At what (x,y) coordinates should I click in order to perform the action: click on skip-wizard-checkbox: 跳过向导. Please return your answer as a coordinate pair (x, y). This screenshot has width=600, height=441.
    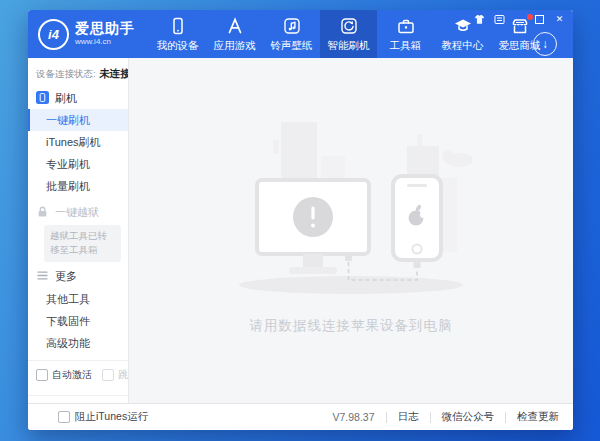
    Looking at the image, I should click on (116, 375).